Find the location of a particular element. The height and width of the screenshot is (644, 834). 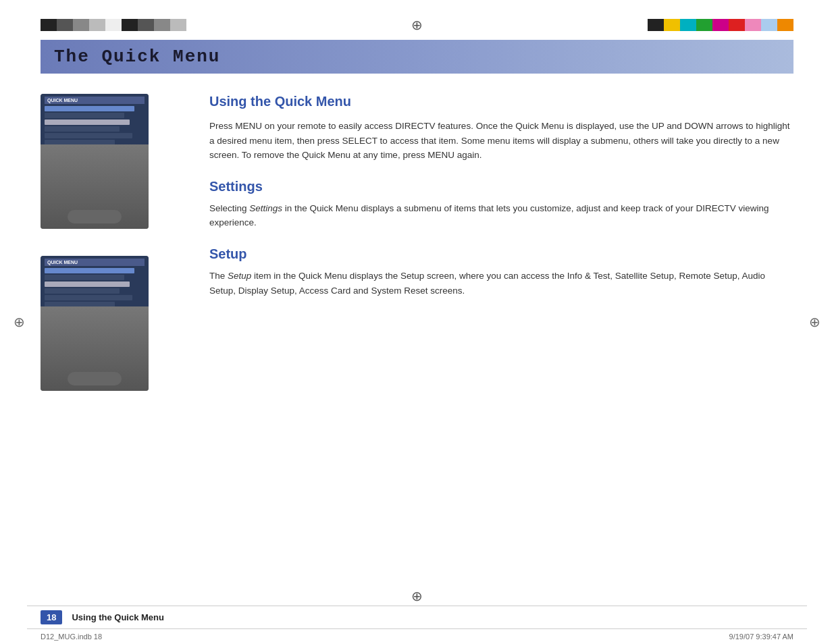

footer-file-info: D12_MUG.indb 18 is located at coordinates (72, 637).